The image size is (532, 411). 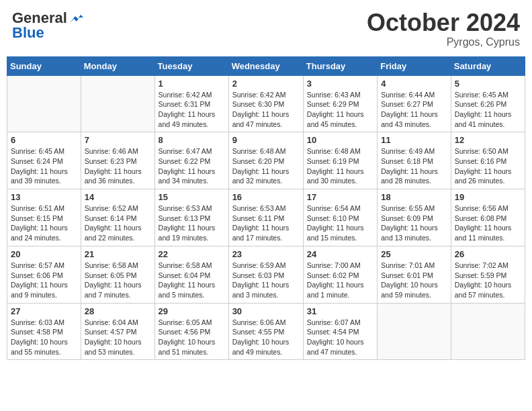 I want to click on day-header-friday: Friday, so click(x=414, y=66).